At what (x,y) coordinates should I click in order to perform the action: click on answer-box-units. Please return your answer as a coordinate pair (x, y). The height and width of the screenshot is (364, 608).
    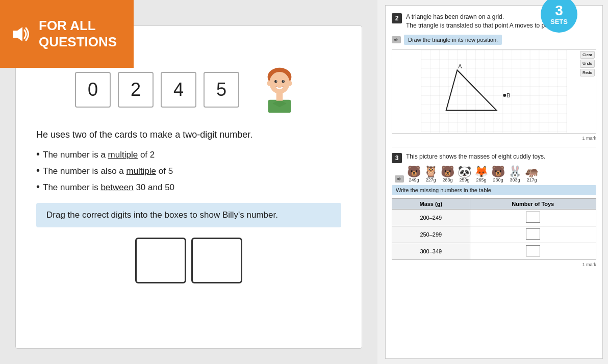
    Looking at the image, I should click on (217, 261).